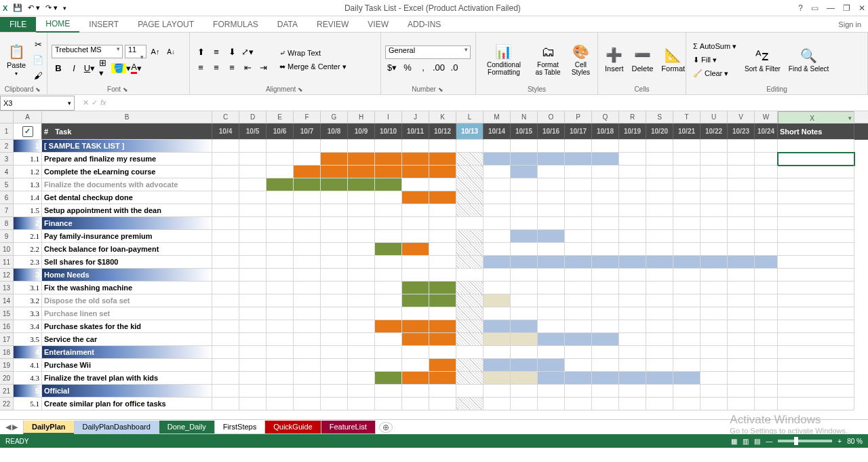 The width and height of the screenshot is (868, 462). What do you see at coordinates (28, 117) in the screenshot?
I see `col-header-A: A` at bounding box center [28, 117].